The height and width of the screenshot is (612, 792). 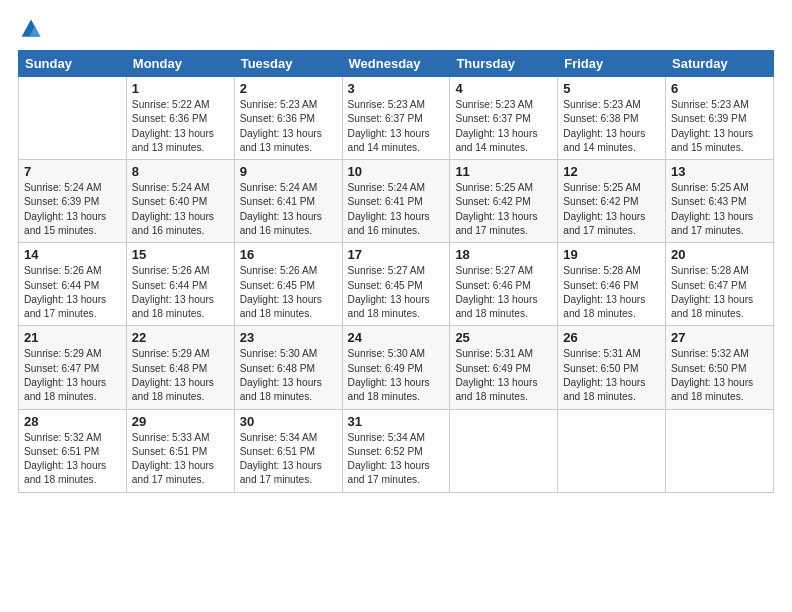 What do you see at coordinates (180, 210) in the screenshot?
I see `day-info: Sunrise: 5:24 AM Sunset: 6:40 PM Dayligh…` at bounding box center [180, 210].